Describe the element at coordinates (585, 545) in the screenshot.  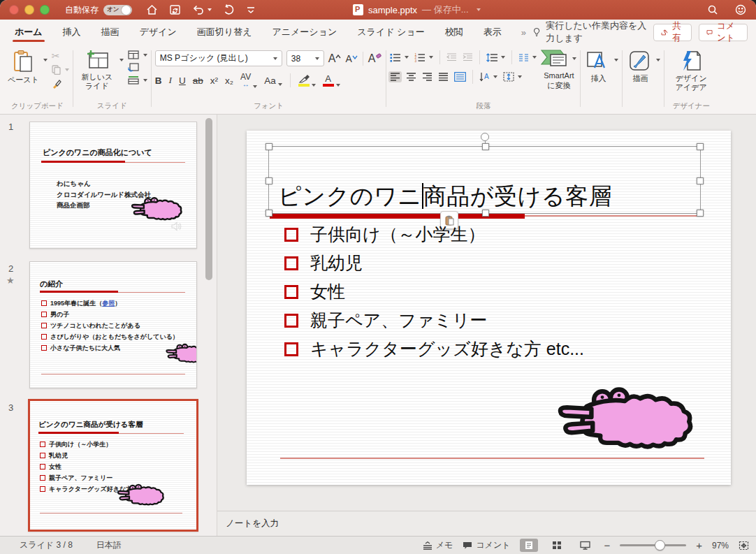
I see `slideshow-view-button` at that location.